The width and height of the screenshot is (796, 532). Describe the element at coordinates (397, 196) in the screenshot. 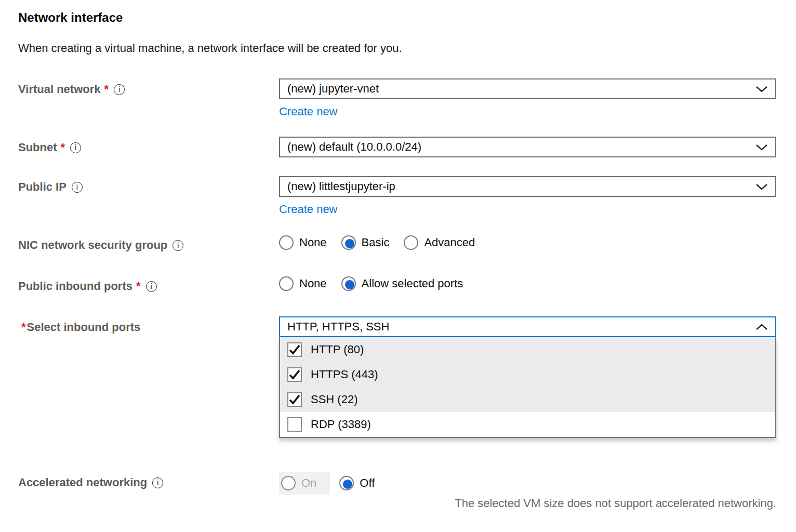

I see `public-ip-row: Public IP i (new) littlestjupyter-ip Cre…` at that location.